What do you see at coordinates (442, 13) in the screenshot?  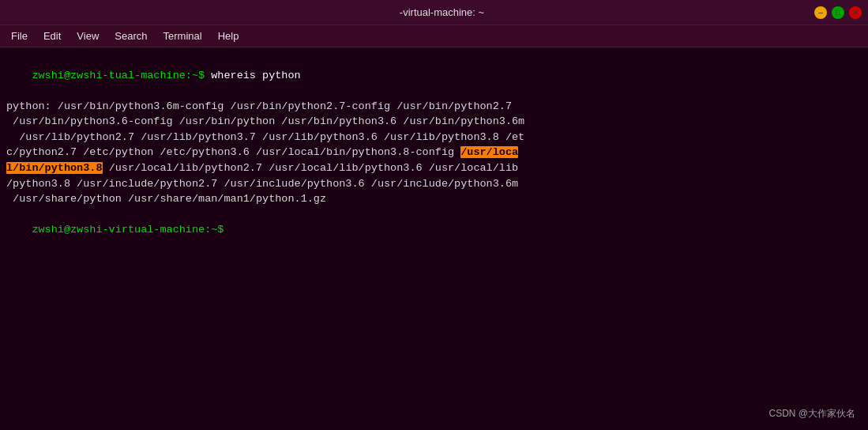 I see `window-title: -virtual-machine: ~` at bounding box center [442, 13].